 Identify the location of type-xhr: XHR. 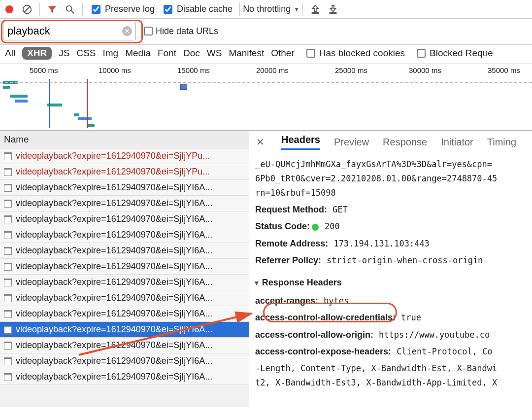
(37, 53).